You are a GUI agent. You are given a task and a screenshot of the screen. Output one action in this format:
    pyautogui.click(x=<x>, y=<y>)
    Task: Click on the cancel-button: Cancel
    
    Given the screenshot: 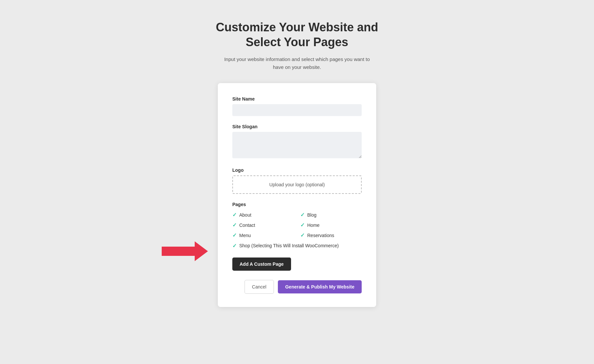 What is the action you would take?
    pyautogui.click(x=259, y=287)
    